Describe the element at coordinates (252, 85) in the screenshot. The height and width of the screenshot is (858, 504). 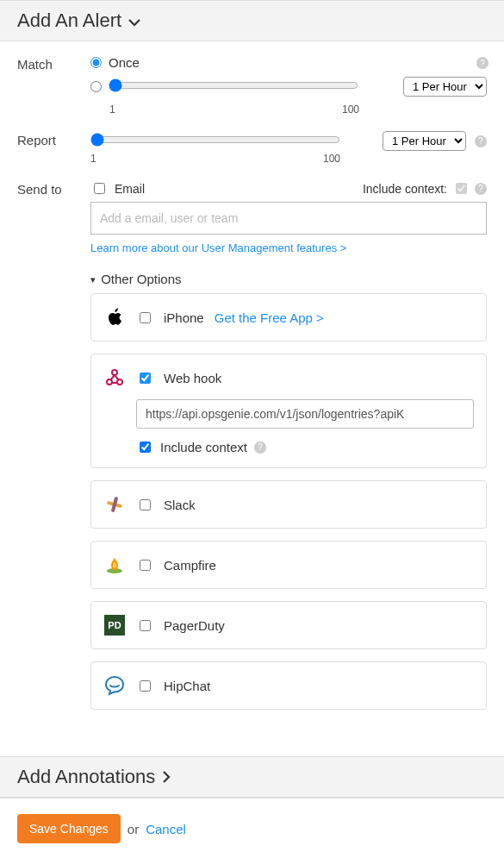
I see `match-row: Match ? Once 1 Per Hour 1 100` at that location.